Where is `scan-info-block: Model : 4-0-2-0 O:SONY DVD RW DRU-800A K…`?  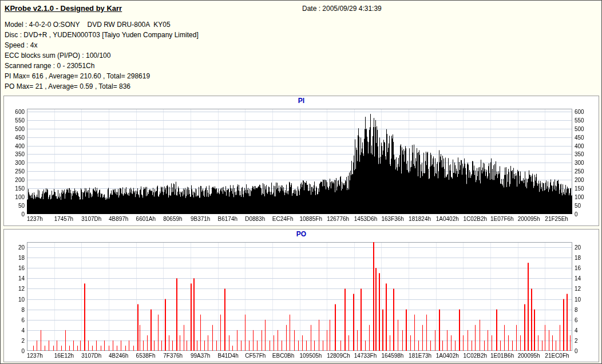
scan-info-block: Model : 4-0-2-0 O:SONY DVD RW DRU-800A K… is located at coordinates (102, 56).